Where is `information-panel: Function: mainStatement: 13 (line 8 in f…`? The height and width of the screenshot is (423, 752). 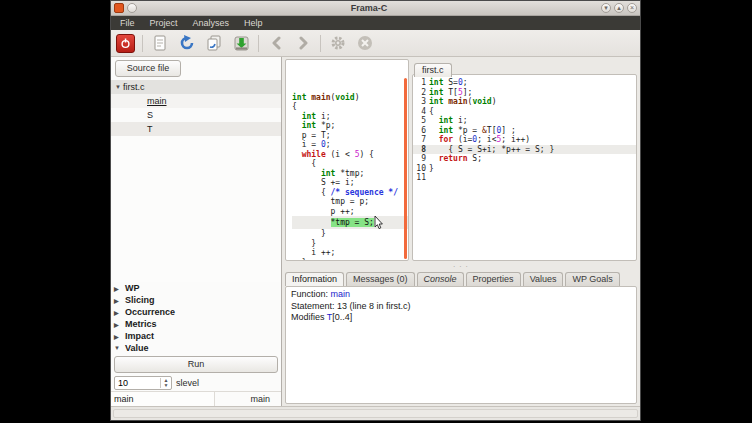
information-panel: Function: mainStatement: 13 (line 8 in f… is located at coordinates (461, 345).